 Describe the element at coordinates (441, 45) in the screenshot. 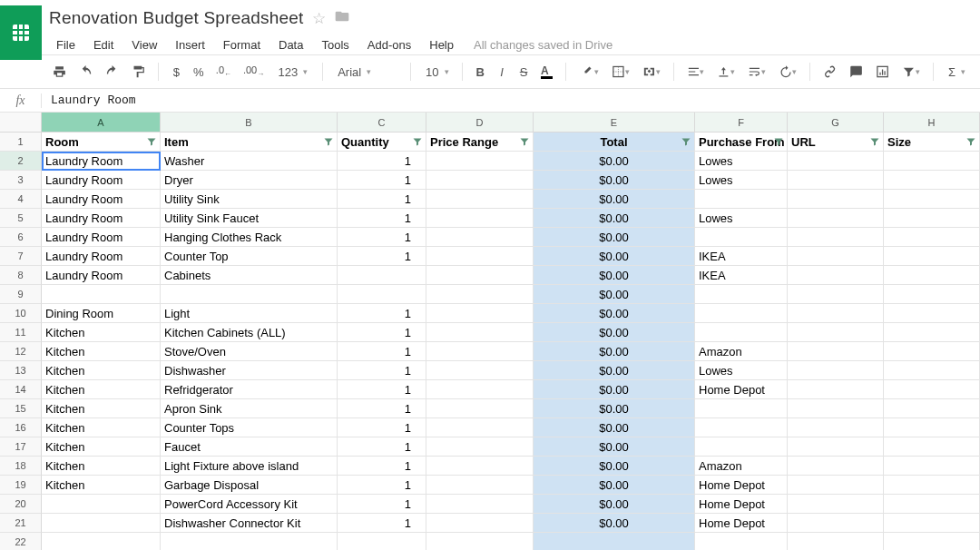

I see `menu-help: Help` at that location.